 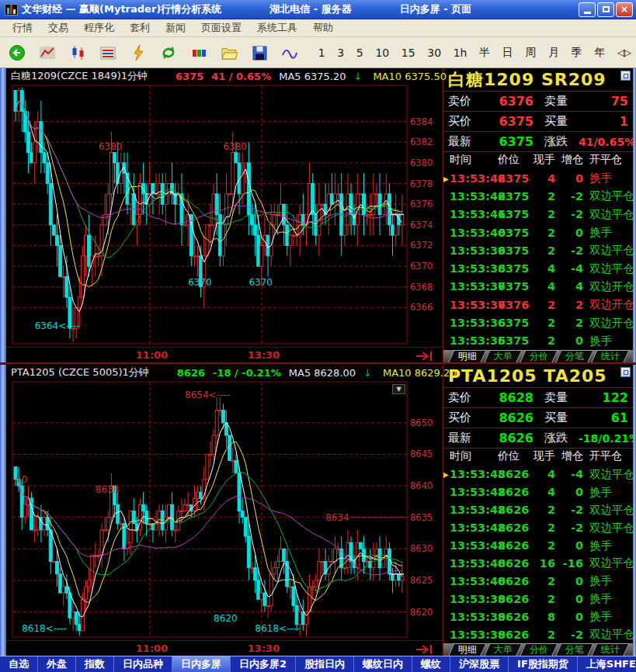 I want to click on tick-time: 13:53:40, so click(x=474, y=563).